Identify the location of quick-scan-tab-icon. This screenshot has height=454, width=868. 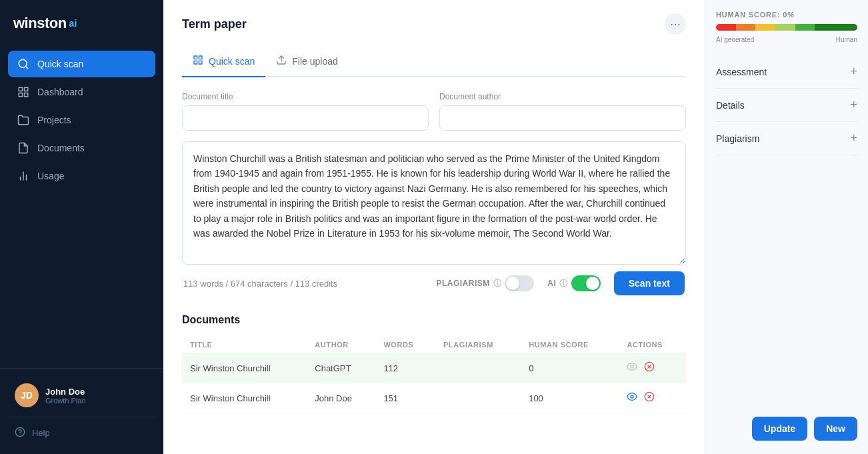
(198, 61).